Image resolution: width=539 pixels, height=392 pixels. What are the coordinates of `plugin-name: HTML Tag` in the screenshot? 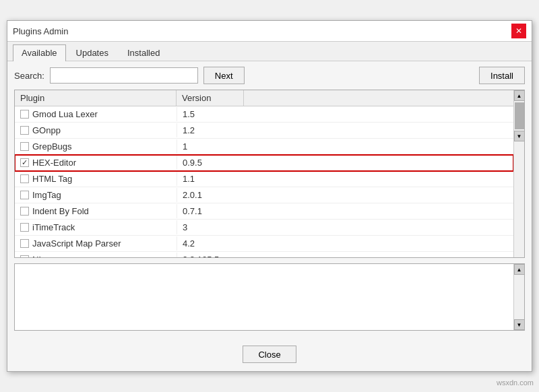 It's located at (53, 179).